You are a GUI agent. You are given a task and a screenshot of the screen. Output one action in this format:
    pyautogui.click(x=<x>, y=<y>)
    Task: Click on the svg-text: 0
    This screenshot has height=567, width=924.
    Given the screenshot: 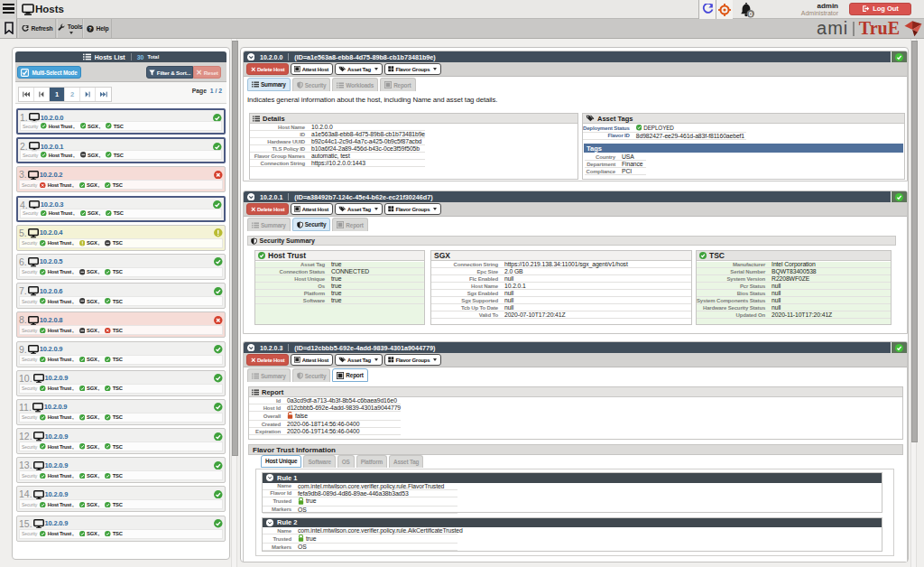 What is the action you would take?
    pyautogui.click(x=751, y=14)
    